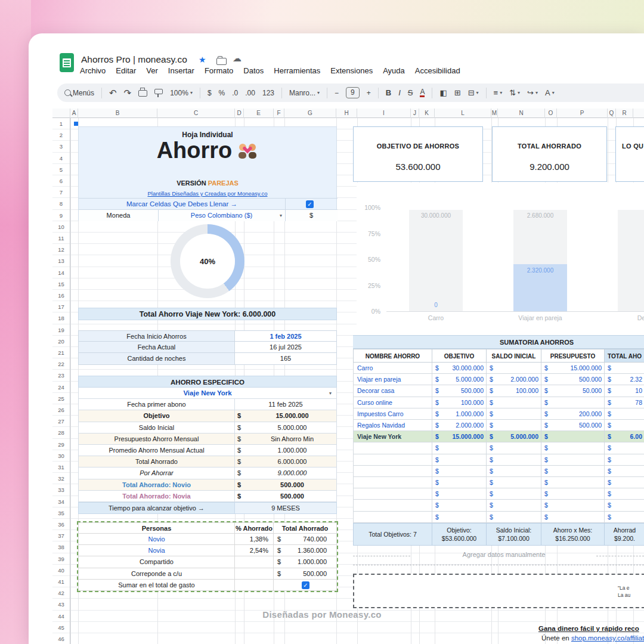 Image resolution: width=644 pixels, height=644 pixels. Describe the element at coordinates (61, 433) in the screenshot. I see `row-header-28: 28` at that location.